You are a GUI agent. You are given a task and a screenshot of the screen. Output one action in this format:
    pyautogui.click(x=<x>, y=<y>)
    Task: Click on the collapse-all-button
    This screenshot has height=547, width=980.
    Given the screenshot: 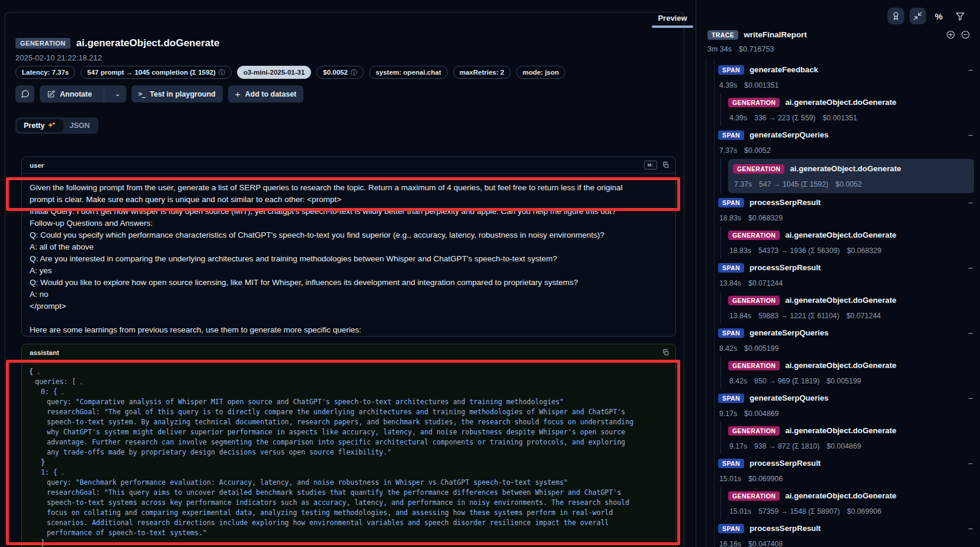 What is the action you would take?
    pyautogui.click(x=966, y=34)
    